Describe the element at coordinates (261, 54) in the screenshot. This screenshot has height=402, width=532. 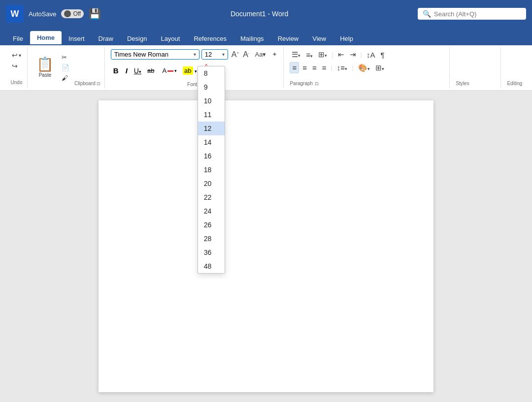
I see `change-case-button: Aa▾` at that location.